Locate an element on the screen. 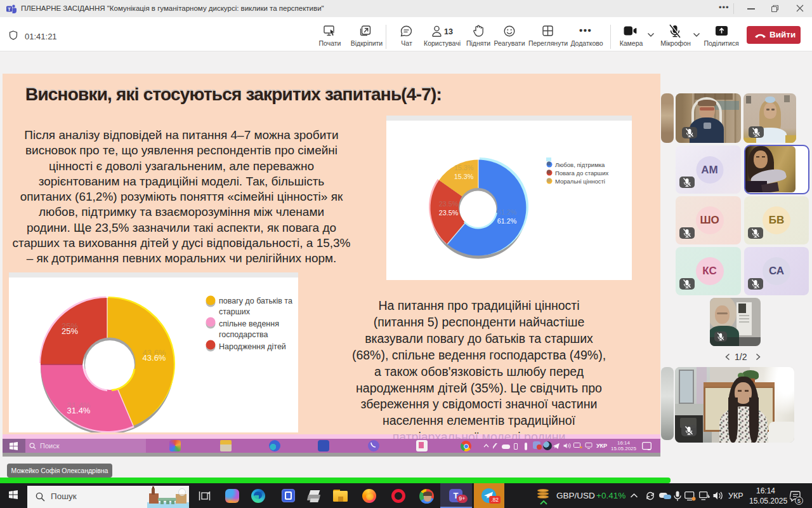 The image size is (812, 508). svg-text: господарства is located at coordinates (244, 335).